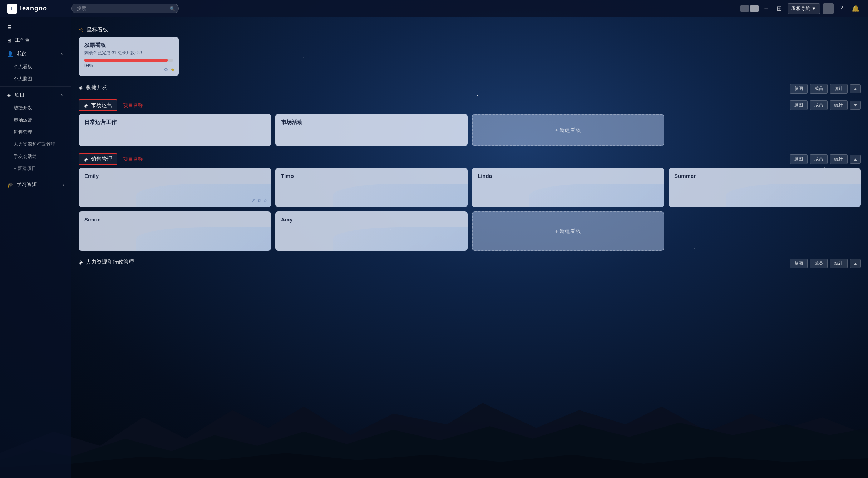 The height and width of the screenshot is (478, 868). Describe the element at coordinates (855, 264) in the screenshot. I see `hr-collapse-btn: ▲` at that location.